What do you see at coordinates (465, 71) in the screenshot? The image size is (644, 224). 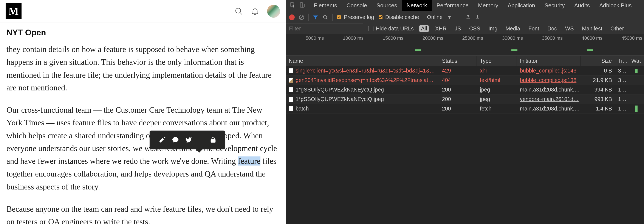 I see `table-row: single?client=gtx&sl=en&tl=ru&hl=ru&dt=t…` at bounding box center [465, 71].